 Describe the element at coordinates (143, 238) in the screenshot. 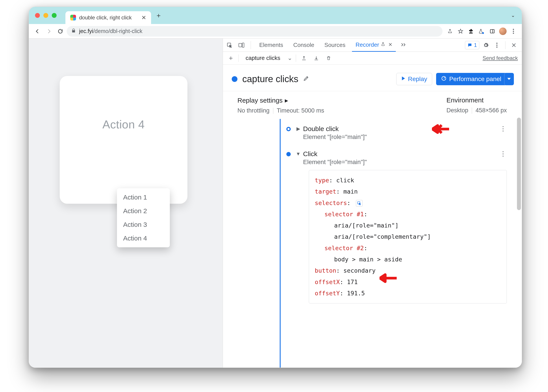

I see `context-menu-item: Action 4` at that location.